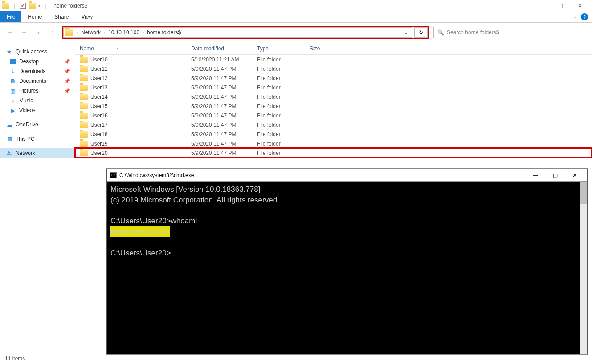 The width and height of the screenshot is (592, 364). What do you see at coordinates (13, 91) in the screenshot?
I see `pictures-icon: ▦` at bounding box center [13, 91].